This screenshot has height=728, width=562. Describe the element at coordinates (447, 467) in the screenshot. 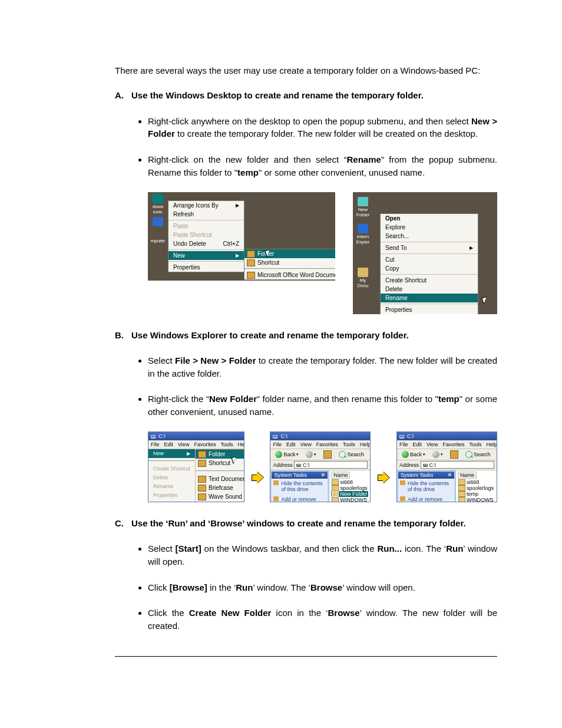

I see `explorer-window-temp: 🖴C:\ File Edit View Favorites Tools Help…` at that location.